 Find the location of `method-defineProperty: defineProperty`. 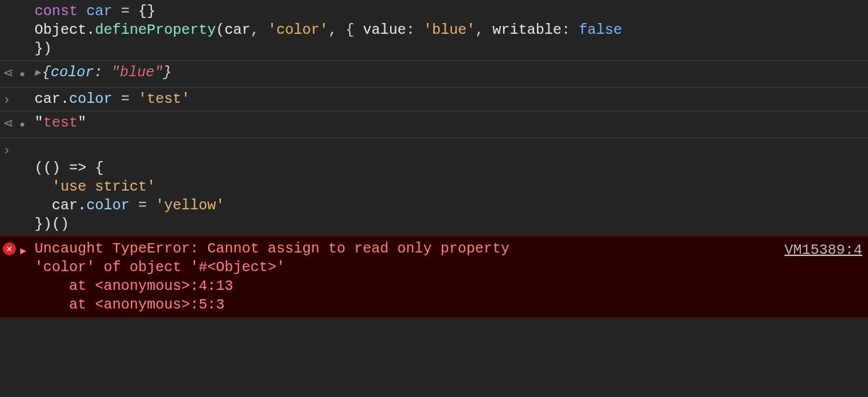

method-defineProperty: defineProperty is located at coordinates (155, 30).